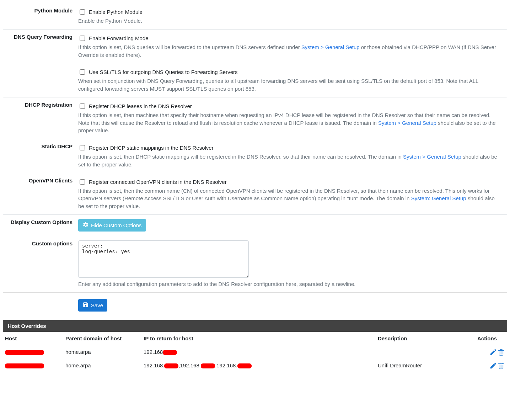  I want to click on save-button: Save, so click(93, 305).